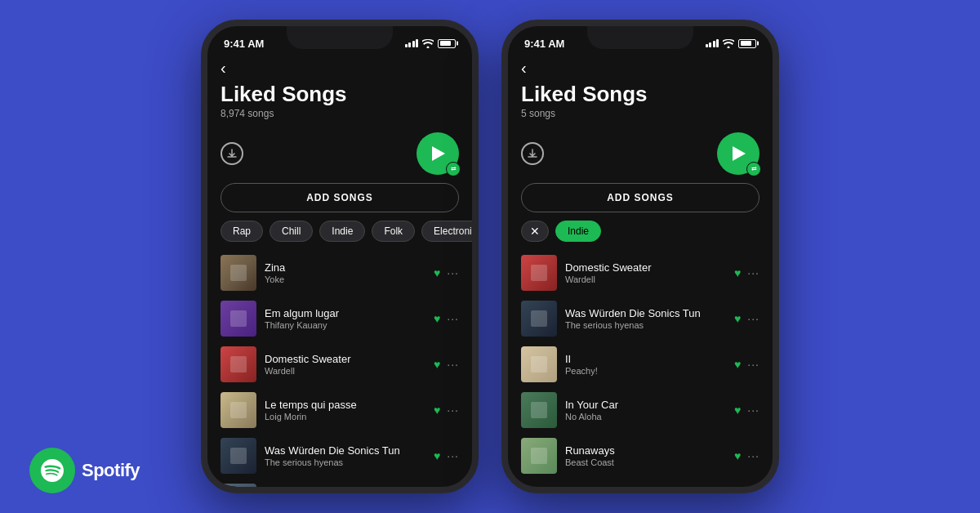 The image size is (980, 513). I want to click on close-icon: ✕, so click(535, 231).